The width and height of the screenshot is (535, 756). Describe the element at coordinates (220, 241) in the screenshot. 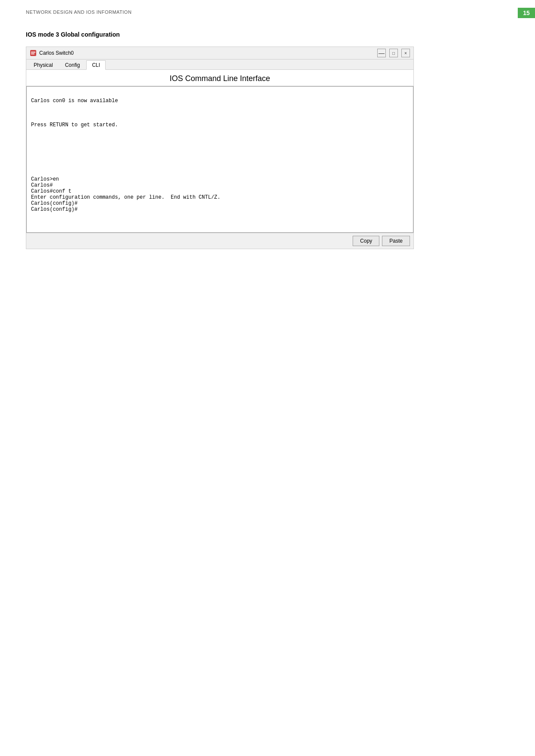

I see `button-bar: Copy Paste` at that location.